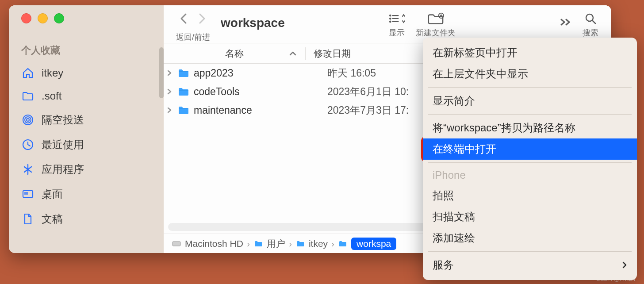  I want to click on column-name-label: 名称, so click(234, 54).